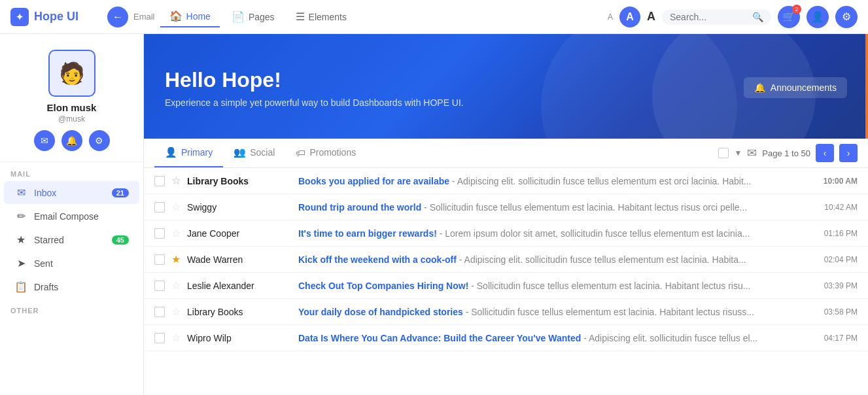 The width and height of the screenshot is (868, 395). Describe the element at coordinates (368, 233) in the screenshot. I see `subject-bold: It's time to earn bigger rewards!` at that location.